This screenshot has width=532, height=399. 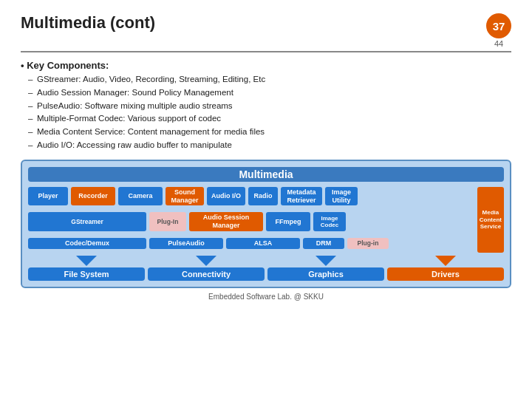 What do you see at coordinates (326, 268) in the screenshot?
I see `graphics-item: Graphics` at bounding box center [326, 268].